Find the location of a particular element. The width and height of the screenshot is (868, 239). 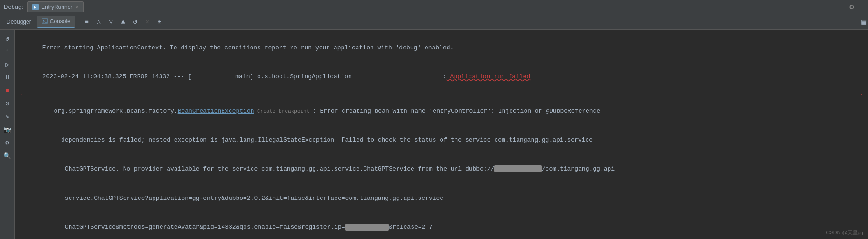

grid-btn: ⊞ is located at coordinates (160, 22).